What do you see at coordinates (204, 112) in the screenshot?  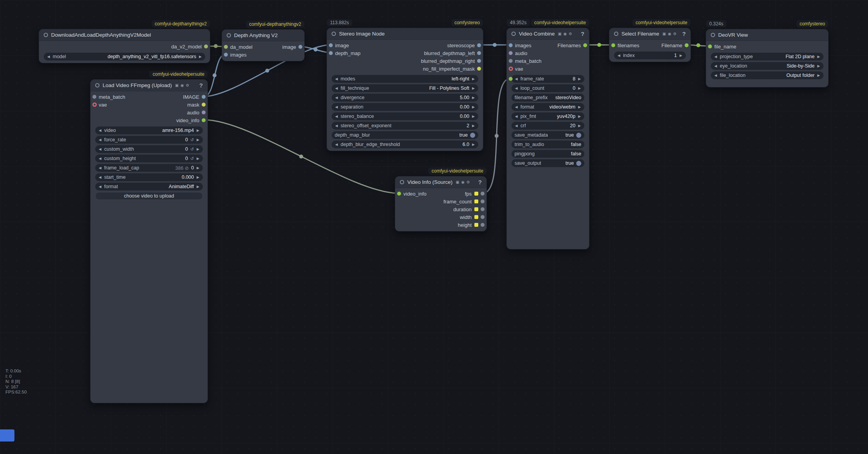 I see `output-dot-audio` at bounding box center [204, 112].